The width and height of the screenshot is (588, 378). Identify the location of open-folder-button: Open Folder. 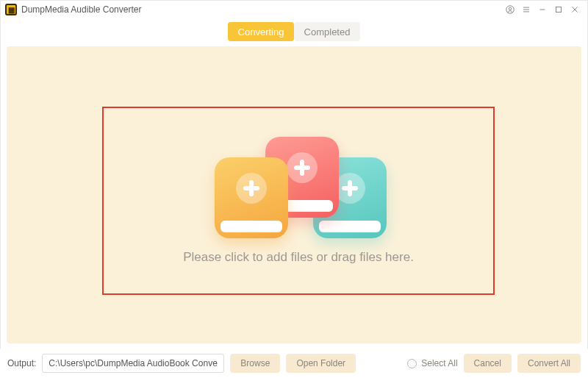
(320, 363).